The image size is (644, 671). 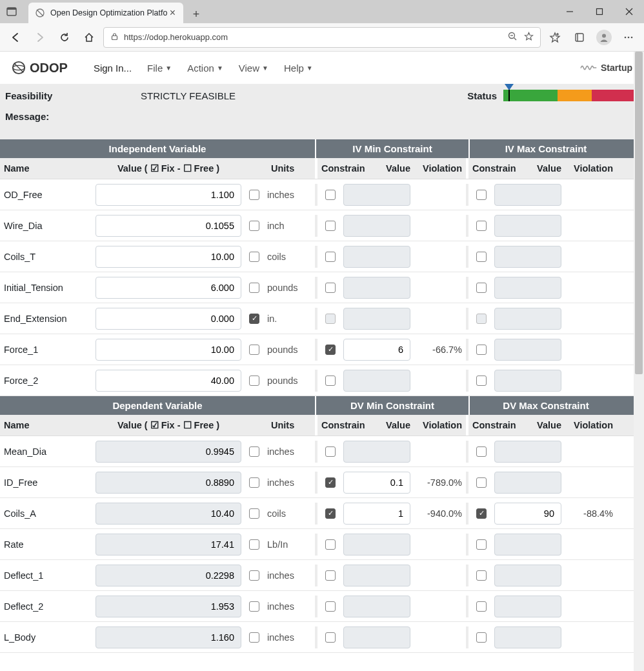 I want to click on menu-action: Action▼, so click(x=205, y=68).